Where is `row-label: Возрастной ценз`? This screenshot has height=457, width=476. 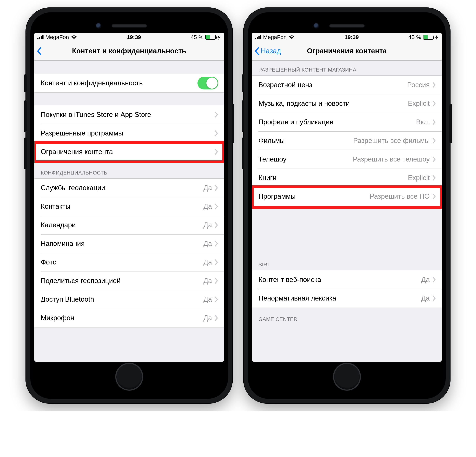 row-label: Возрастной ценз is located at coordinates (331, 85).